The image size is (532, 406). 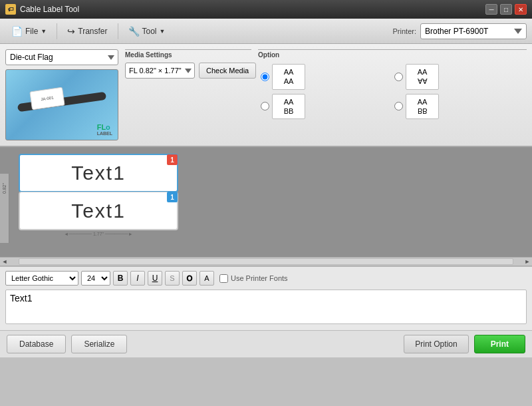 What do you see at coordinates (459, 77) in the screenshot?
I see `option-item-2: AA AA` at bounding box center [459, 77].